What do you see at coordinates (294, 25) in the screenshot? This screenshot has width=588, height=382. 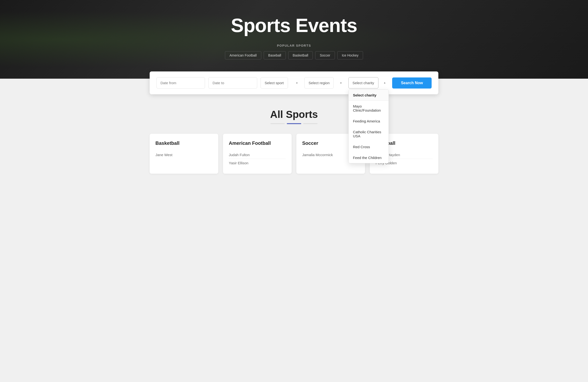 I see `page-title: Sports Events` at bounding box center [294, 25].